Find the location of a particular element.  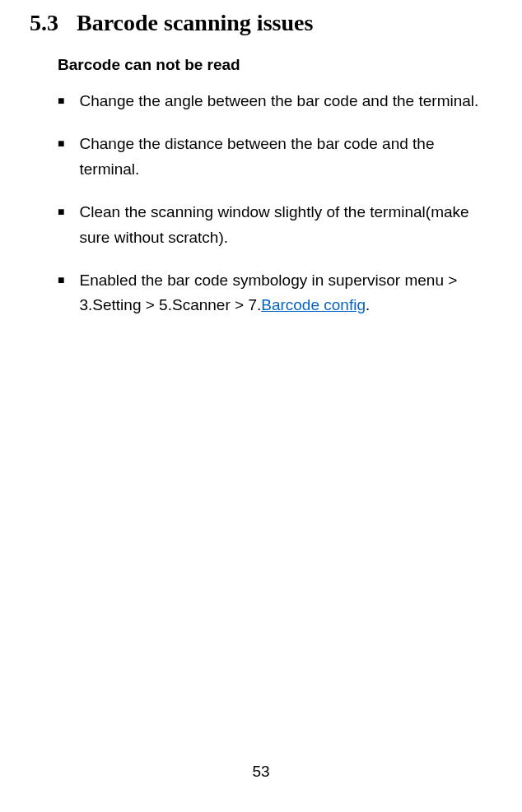

subtitle: Barcode can not be read is located at coordinates (275, 65).